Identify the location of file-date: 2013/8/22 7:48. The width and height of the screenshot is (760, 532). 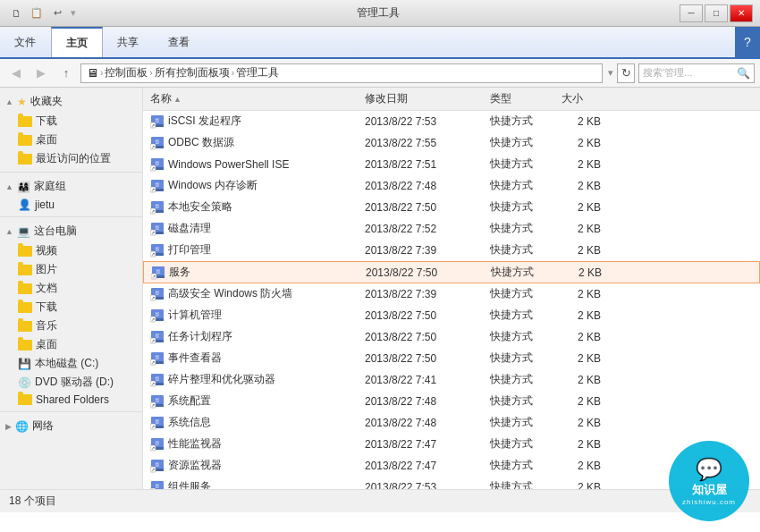
(420, 401).